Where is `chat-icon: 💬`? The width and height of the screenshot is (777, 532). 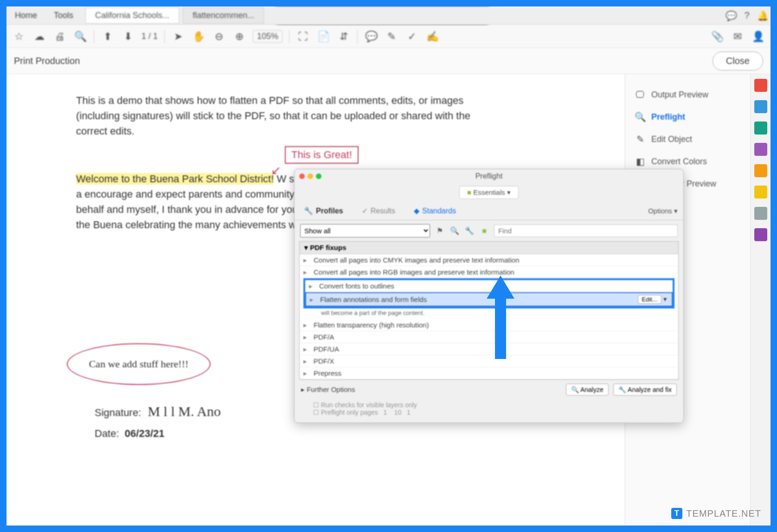
chat-icon: 💬 is located at coordinates (731, 16).